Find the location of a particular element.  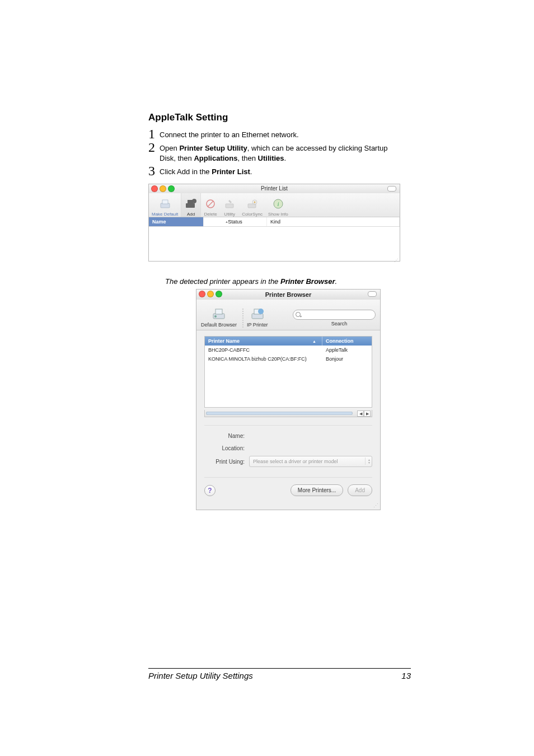

search-label: Search is located at coordinates (339, 324).